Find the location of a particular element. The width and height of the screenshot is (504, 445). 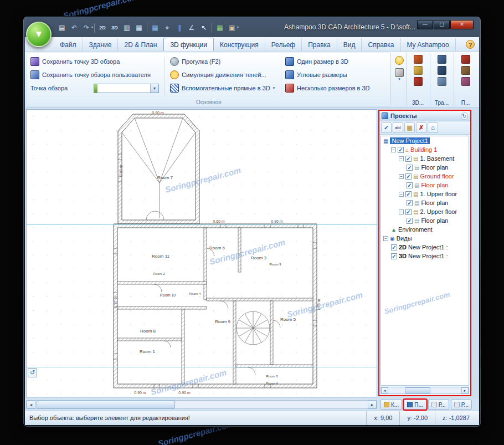

ribbon-tab-9: Справка is located at coordinates (381, 44).